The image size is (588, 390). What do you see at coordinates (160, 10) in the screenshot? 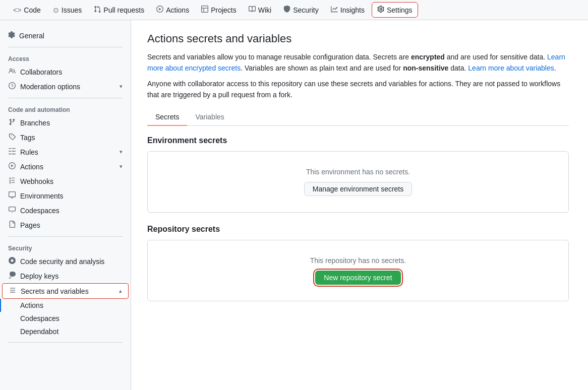
I see `actions-icon` at bounding box center [160, 10].